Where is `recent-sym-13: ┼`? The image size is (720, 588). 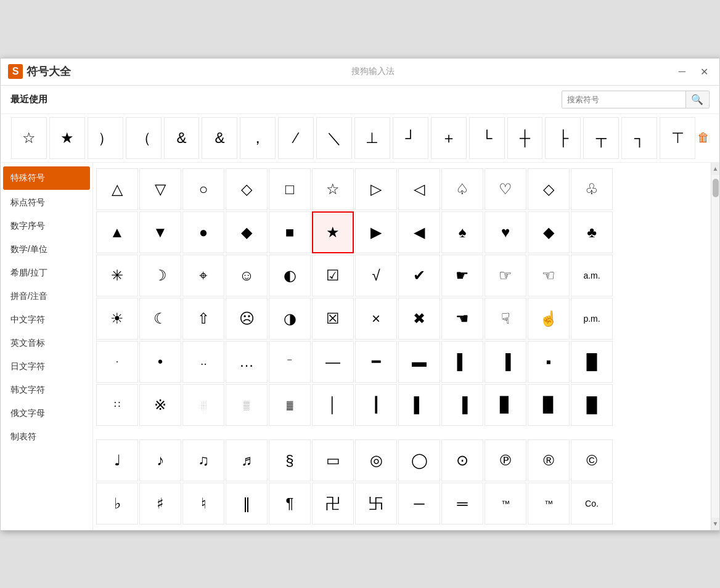 recent-sym-13: ┼ is located at coordinates (525, 138).